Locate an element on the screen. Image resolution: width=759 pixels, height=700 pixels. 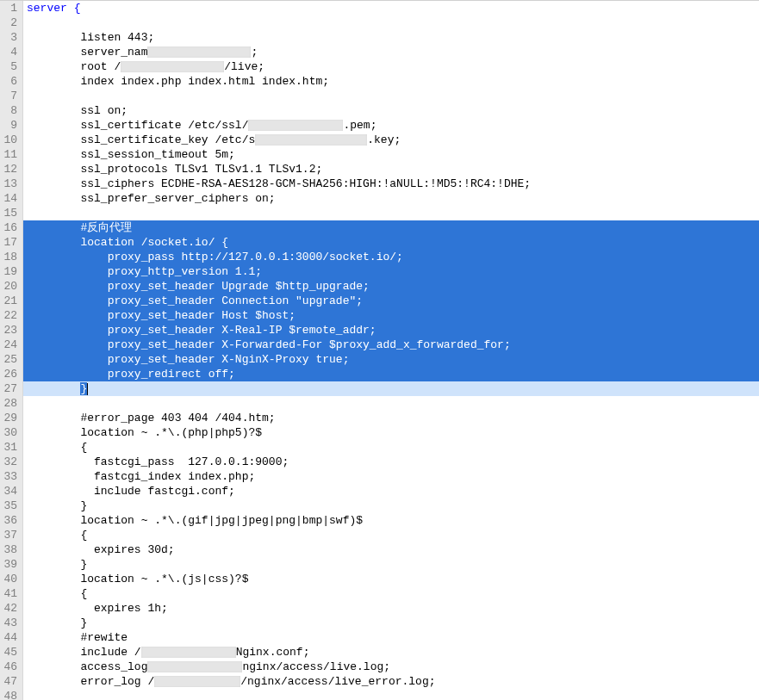
code-token: server is located at coordinates (47, 9).